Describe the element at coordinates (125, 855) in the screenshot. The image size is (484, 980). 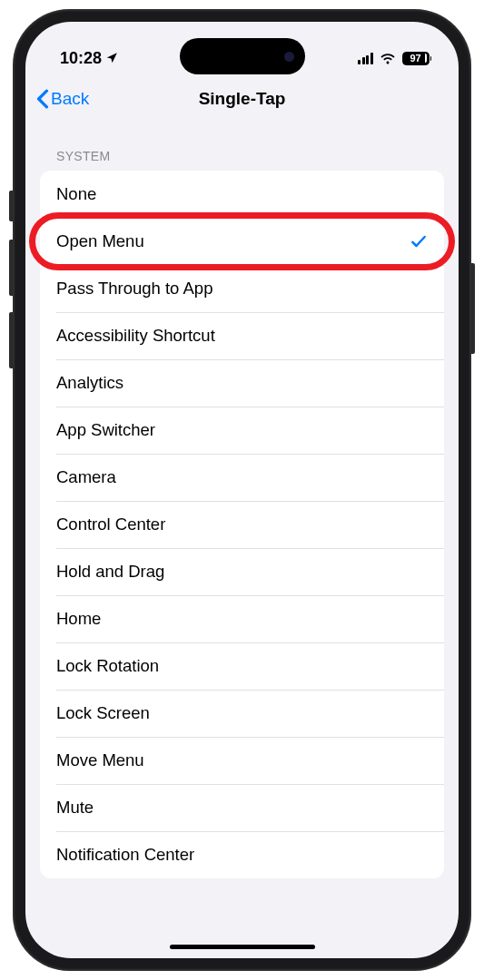
I see `list-item-label: Notification Center` at that location.